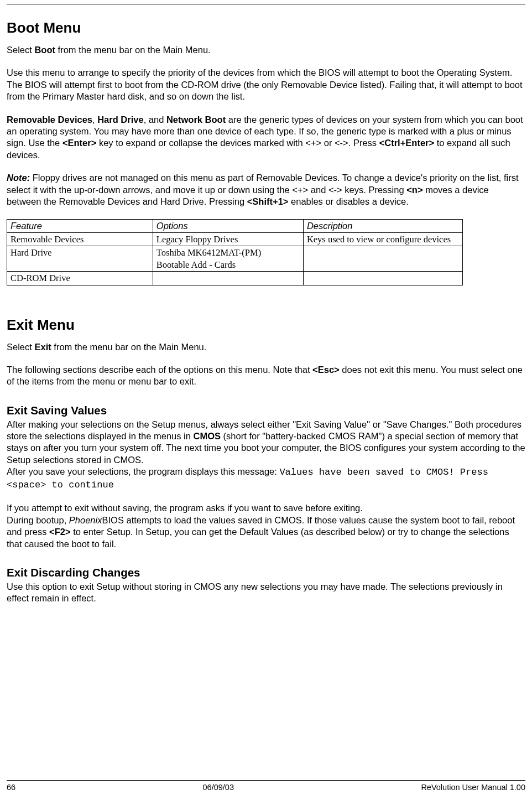 This screenshot has height=805, width=532. Describe the element at coordinates (326, 370) in the screenshot. I see `esc-bold: <Esc>` at that location.